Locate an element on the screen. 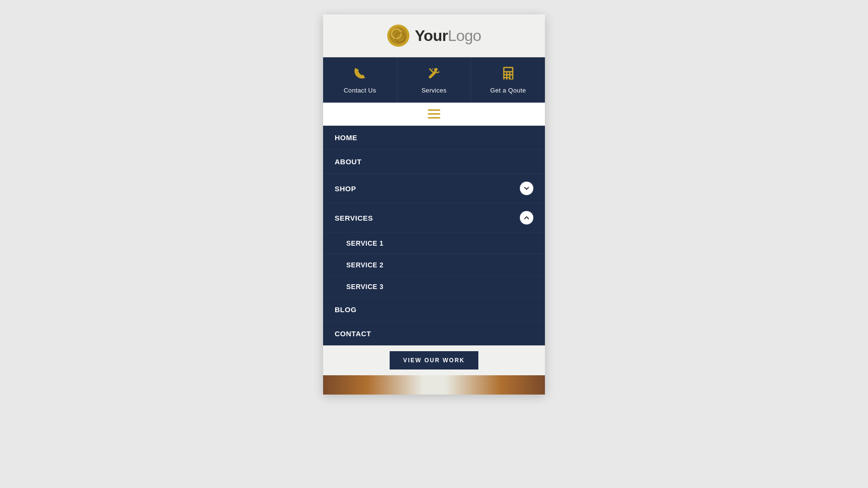 The height and width of the screenshot is (488, 868). nav-sub-service3: SERVICE 3 is located at coordinates (434, 287).